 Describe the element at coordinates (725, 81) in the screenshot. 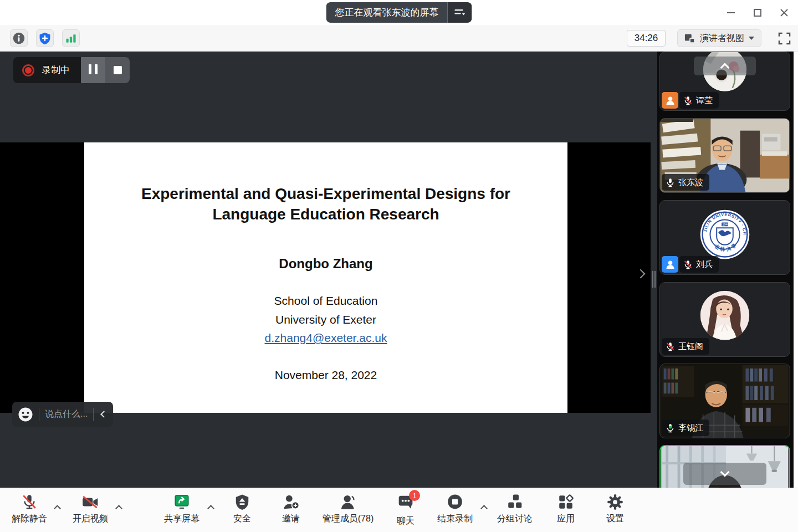

I see `participant-tile: 谭莹` at that location.